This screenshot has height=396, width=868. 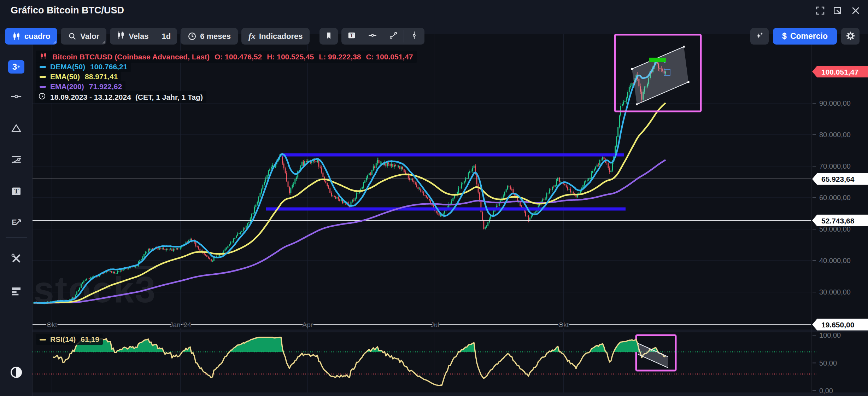 What do you see at coordinates (16, 192) in the screenshot?
I see `text-tool-icon: T` at bounding box center [16, 192].